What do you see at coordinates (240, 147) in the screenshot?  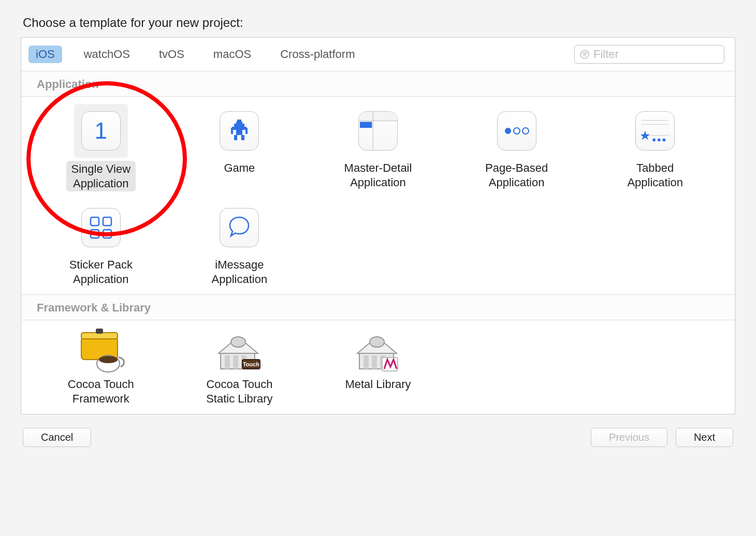 I see `template-game: Game` at bounding box center [240, 147].